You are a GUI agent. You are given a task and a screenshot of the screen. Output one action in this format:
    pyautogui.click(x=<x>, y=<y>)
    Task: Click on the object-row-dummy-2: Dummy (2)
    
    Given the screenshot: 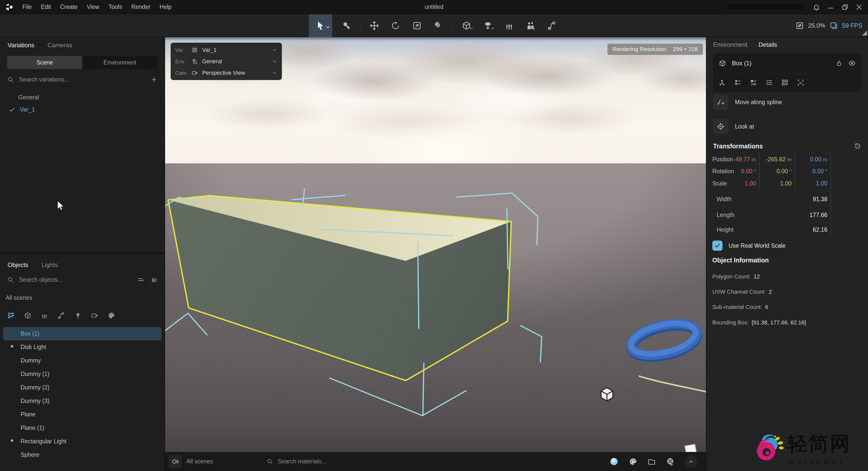 What is the action you would take?
    pyautogui.click(x=82, y=388)
    